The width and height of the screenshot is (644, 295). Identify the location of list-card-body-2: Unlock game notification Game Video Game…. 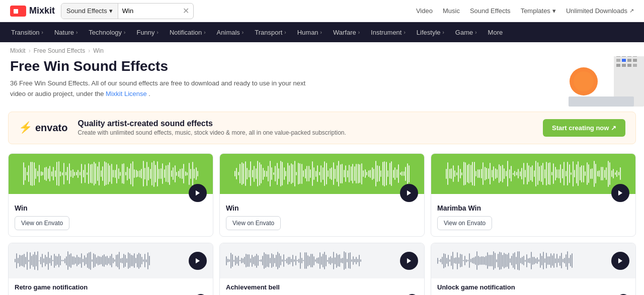
(533, 286).